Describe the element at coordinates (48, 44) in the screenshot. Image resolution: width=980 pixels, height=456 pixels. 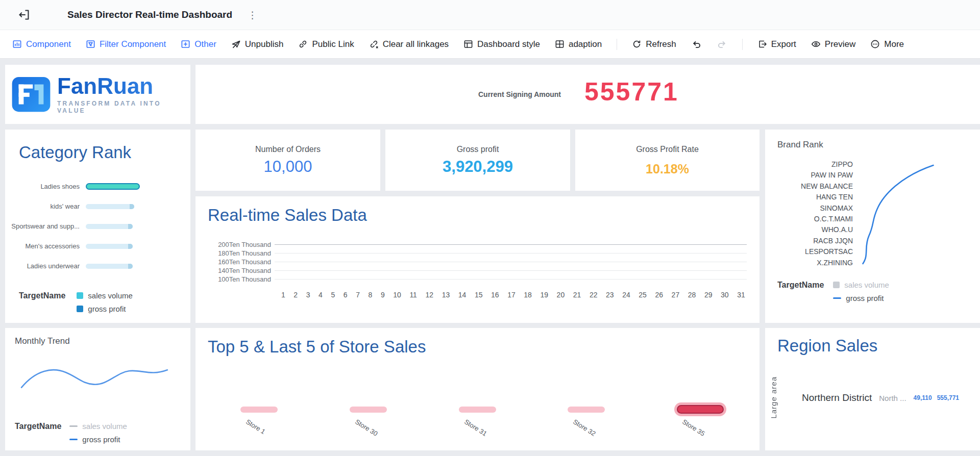
I see `component-label: Component` at that location.